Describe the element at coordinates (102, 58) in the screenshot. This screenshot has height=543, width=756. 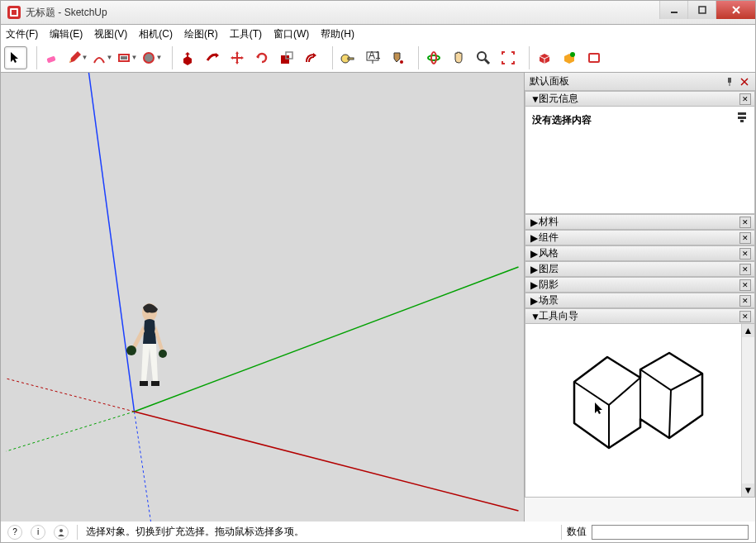
I see `arc-tool: ▼` at that location.